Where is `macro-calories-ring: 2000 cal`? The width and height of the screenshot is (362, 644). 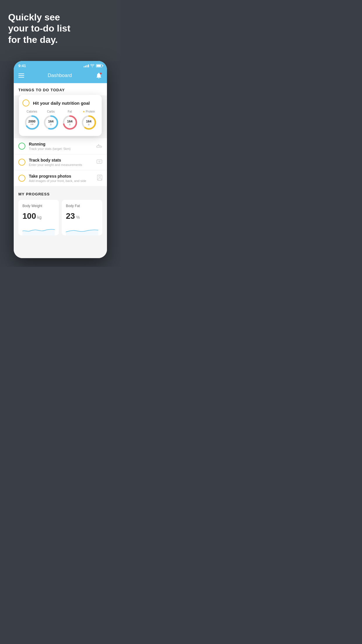 macro-calories-ring: 2000 cal is located at coordinates (32, 123).